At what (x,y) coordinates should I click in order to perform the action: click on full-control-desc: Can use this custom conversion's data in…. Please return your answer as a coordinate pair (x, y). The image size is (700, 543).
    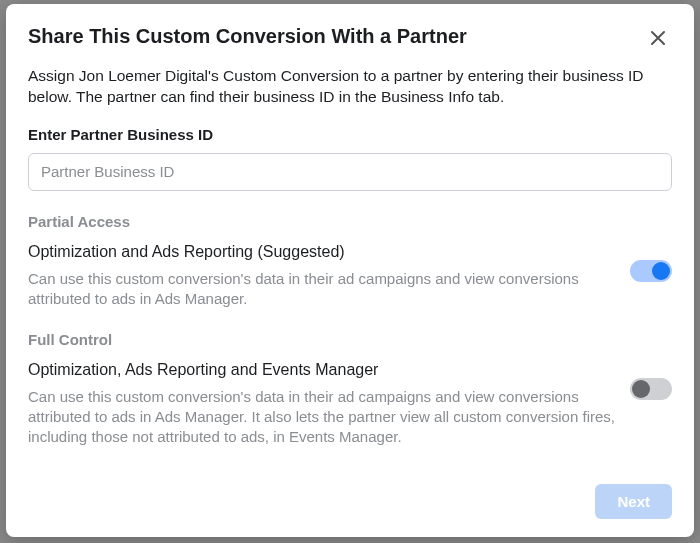
    Looking at the image, I should click on (322, 418).